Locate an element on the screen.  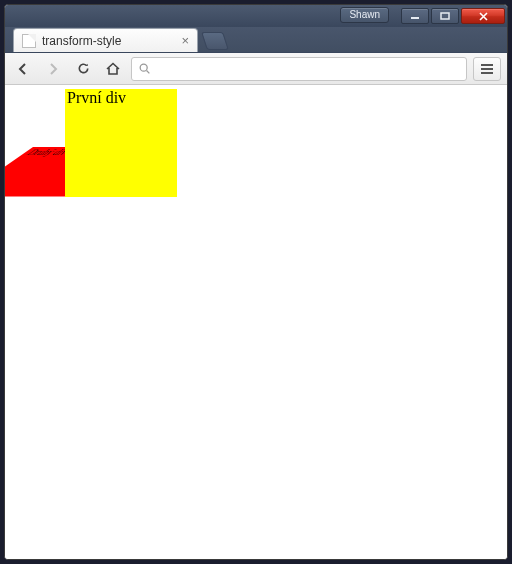
maximize-icon is located at coordinates (445, 16).